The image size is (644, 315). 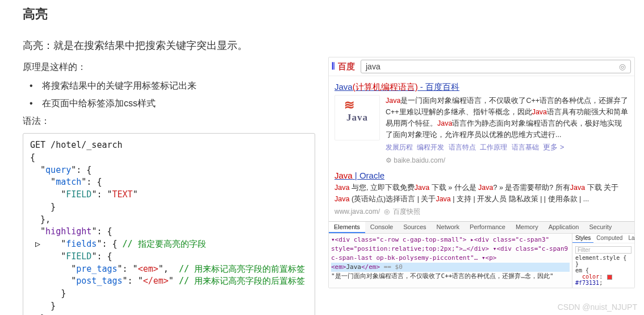 I want to click on bullet-2-text: 在页面中给标签添加css样式, so click(x=99, y=103).